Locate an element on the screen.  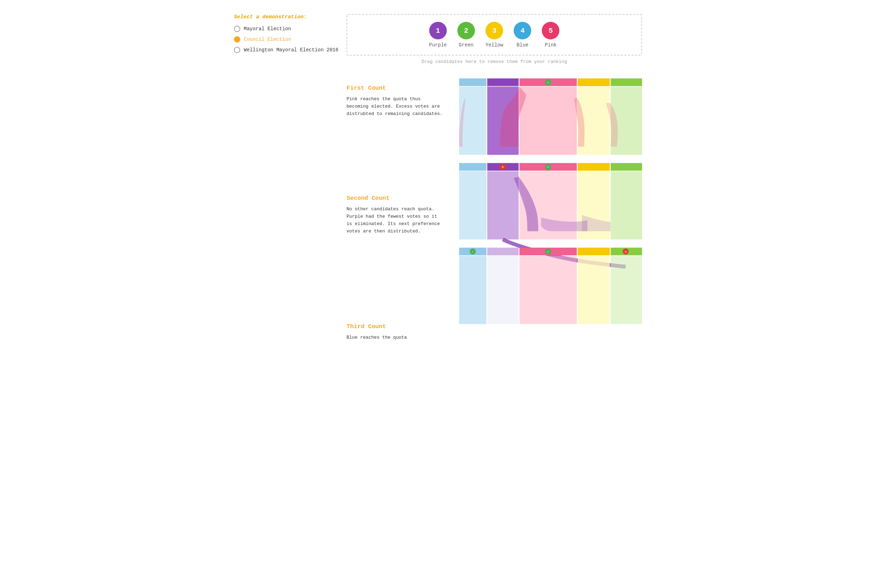
candidate-name-yellow: Yellow is located at coordinates (494, 45).